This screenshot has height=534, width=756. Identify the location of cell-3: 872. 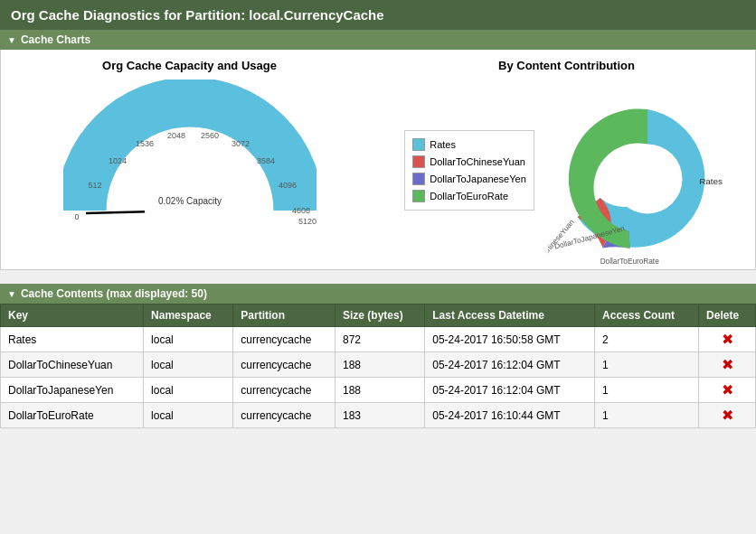
(380, 340).